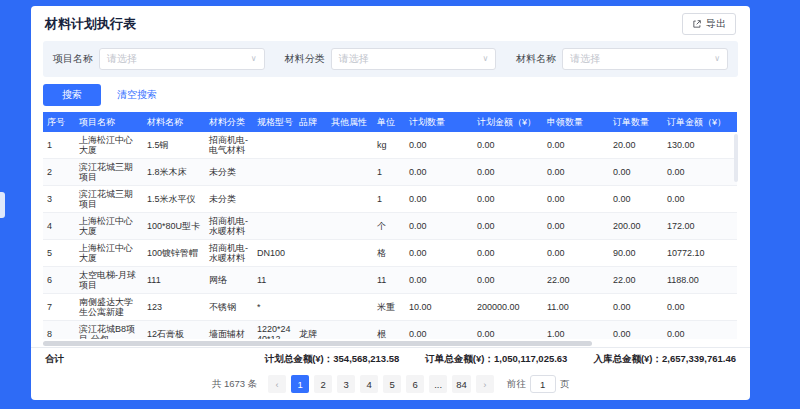 This screenshot has height=409, width=800. Describe the element at coordinates (277, 384) in the screenshot. I see `prev-page-button: ‹` at that location.